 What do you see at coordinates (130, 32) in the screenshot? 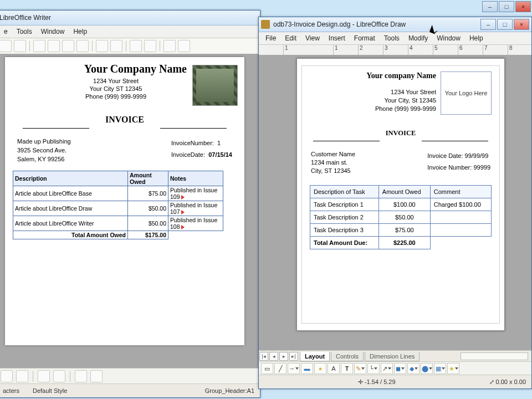
I see `writer-menubar: e Tools Window Help` at bounding box center [130, 32].